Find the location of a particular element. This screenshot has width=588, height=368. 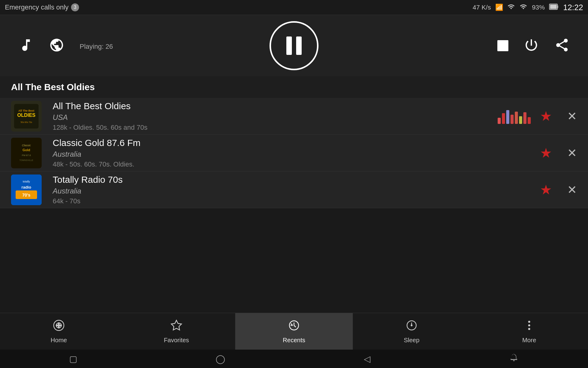

nav-label-more: More is located at coordinates (529, 340).